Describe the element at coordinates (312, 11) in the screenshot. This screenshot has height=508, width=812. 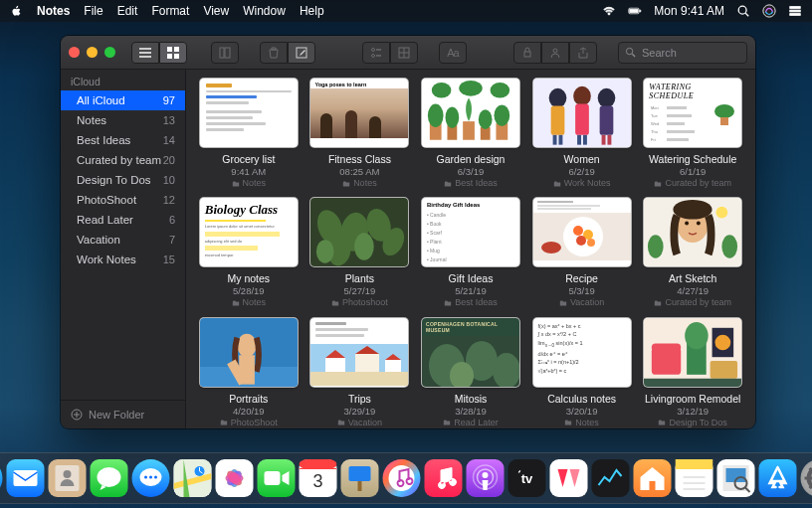
I see `menubar-item-help: Help` at that location.